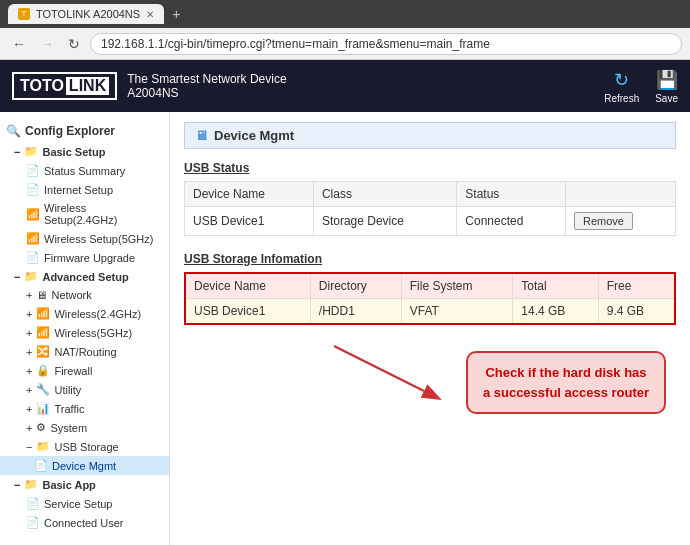 The image size is (690, 545). Describe the element at coordinates (667, 80) in the screenshot. I see `save-icon: 💾` at that location.